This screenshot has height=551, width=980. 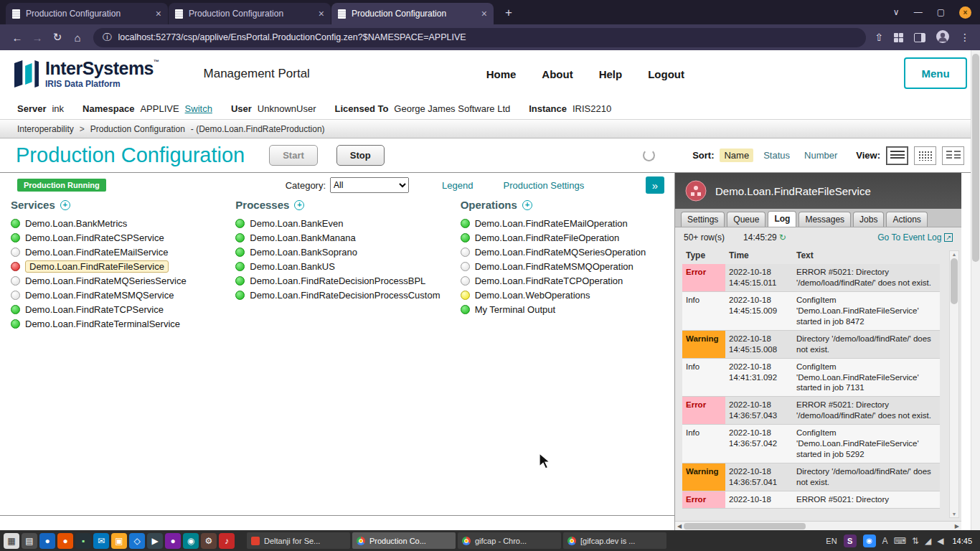 I want to click on reload-icon: ↻, so click(x=57, y=37).